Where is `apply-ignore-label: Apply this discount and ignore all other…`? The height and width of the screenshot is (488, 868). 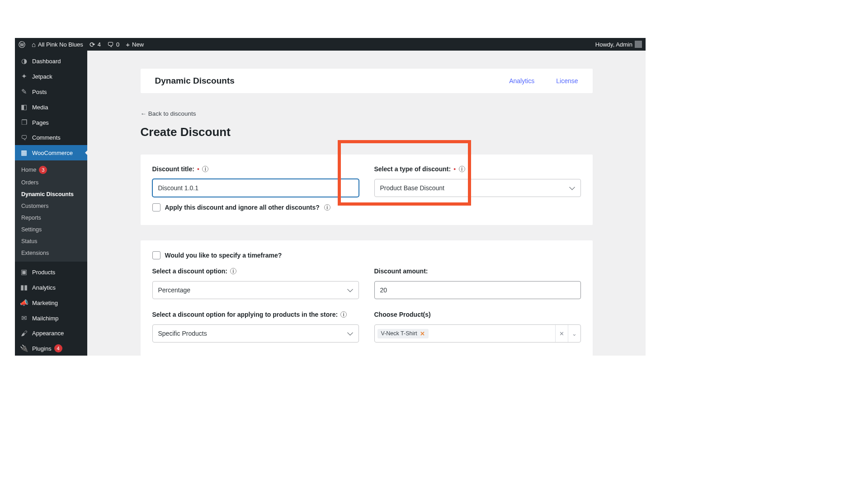 apply-ignore-label: Apply this discount and ignore all other… is located at coordinates (242, 207).